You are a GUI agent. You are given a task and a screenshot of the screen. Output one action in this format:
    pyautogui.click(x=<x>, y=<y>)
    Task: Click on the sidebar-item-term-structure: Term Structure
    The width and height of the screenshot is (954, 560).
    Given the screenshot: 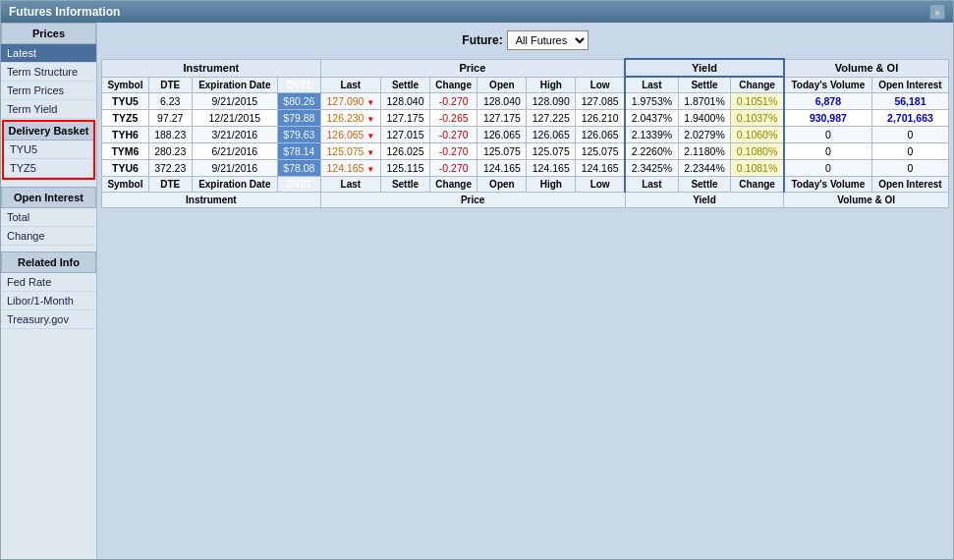 What is the action you would take?
    pyautogui.click(x=49, y=73)
    